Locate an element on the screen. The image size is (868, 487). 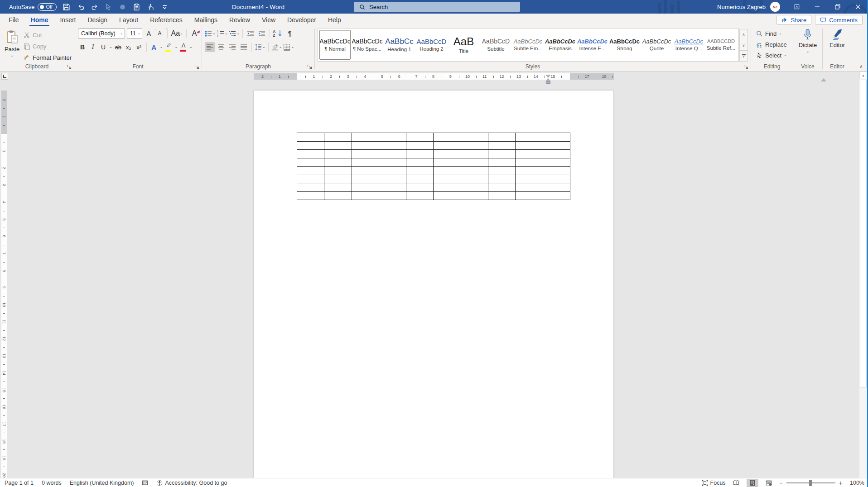
minimize-button is located at coordinates (817, 7).